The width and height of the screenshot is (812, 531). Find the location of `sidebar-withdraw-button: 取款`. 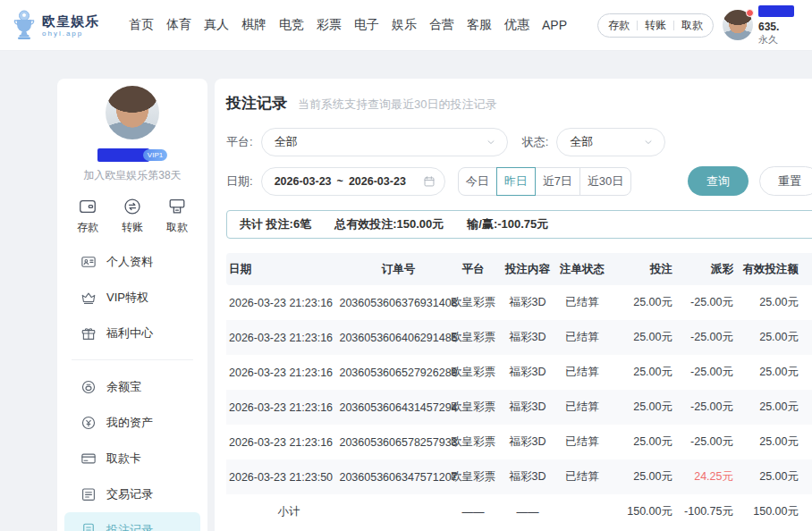

sidebar-withdraw-button: 取款 is located at coordinates (177, 216).